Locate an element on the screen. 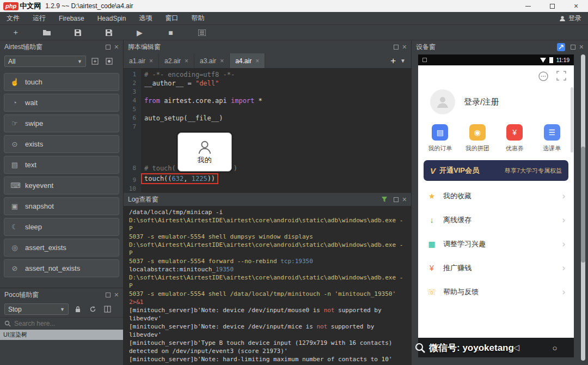  maximize-button is located at coordinates (552, 6).